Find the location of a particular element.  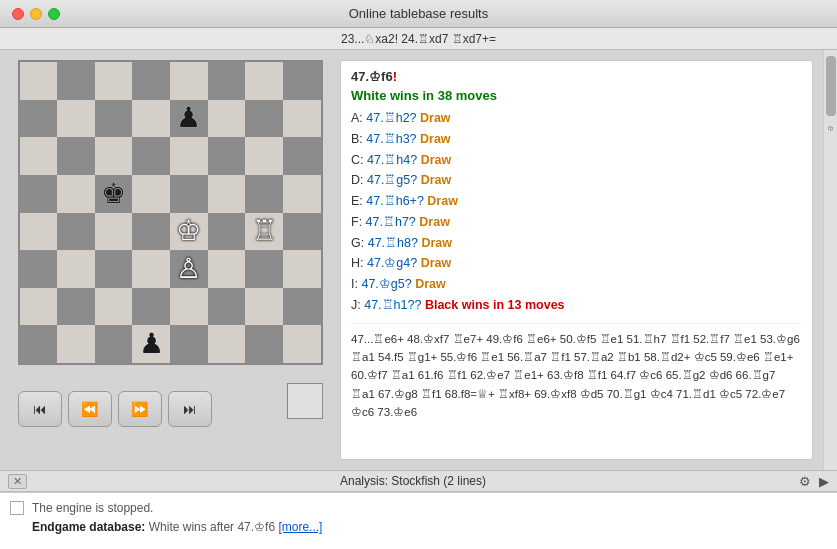

minimize-window-button is located at coordinates (36, 14).